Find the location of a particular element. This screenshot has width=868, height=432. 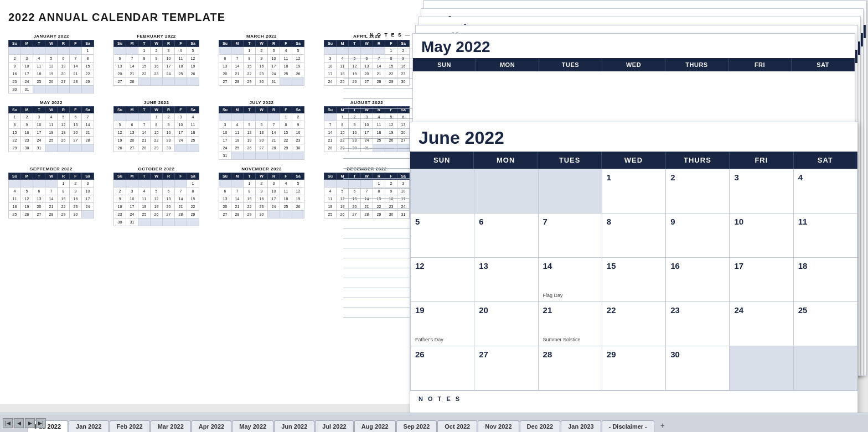

june-cell: 11 is located at coordinates (826, 236).